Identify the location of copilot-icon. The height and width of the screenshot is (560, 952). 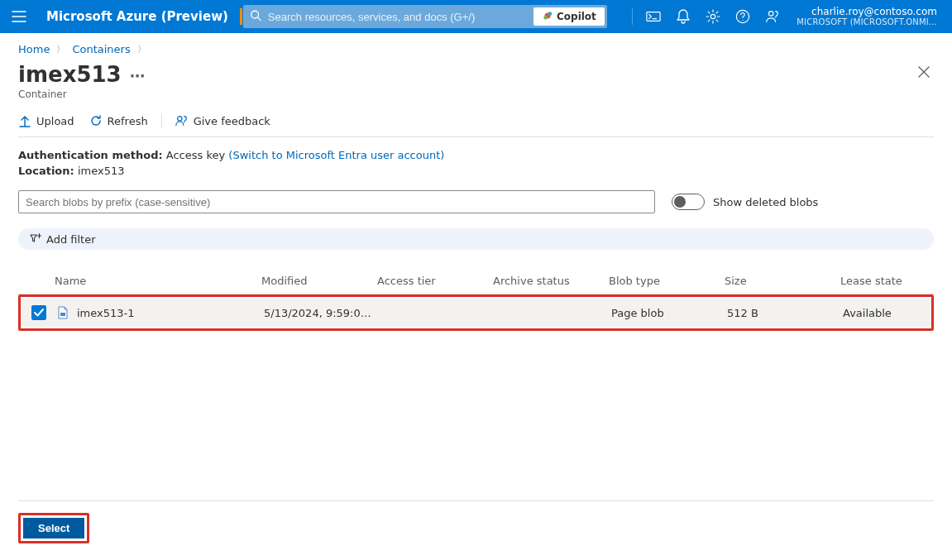
(548, 17).